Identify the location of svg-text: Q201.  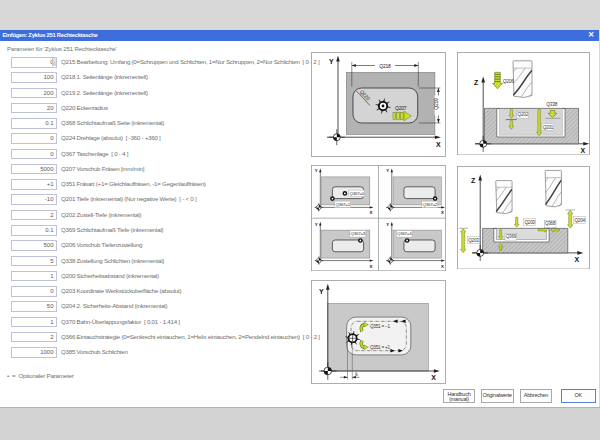
(548, 128).